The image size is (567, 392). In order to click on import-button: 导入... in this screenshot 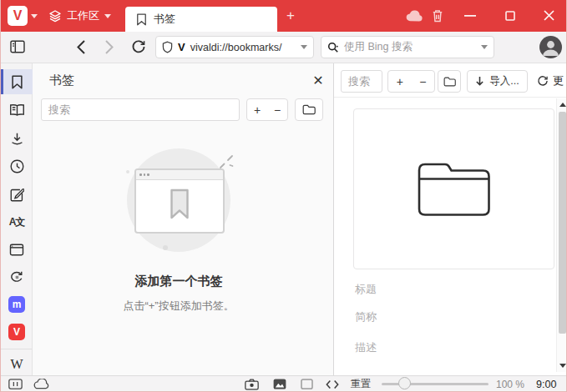, I will do `click(498, 82)`.